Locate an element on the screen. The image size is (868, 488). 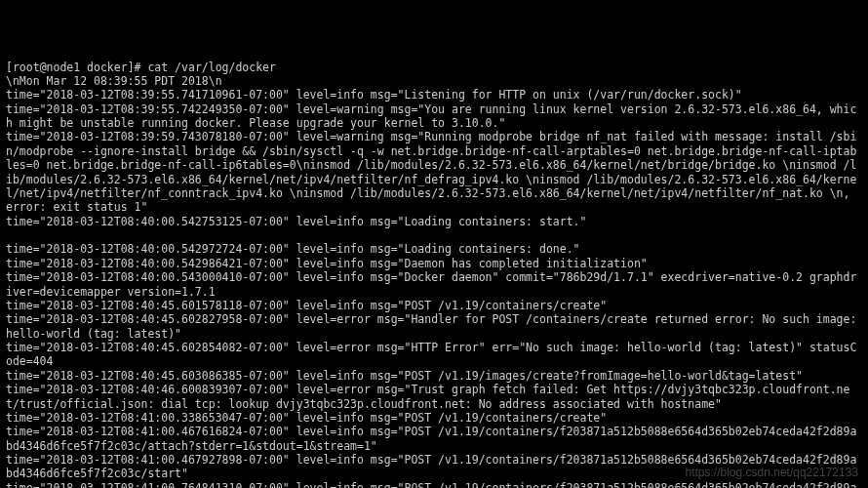
log-line: time="2018-03-12T08:39:55.741710961-07:0… is located at coordinates (434, 95).